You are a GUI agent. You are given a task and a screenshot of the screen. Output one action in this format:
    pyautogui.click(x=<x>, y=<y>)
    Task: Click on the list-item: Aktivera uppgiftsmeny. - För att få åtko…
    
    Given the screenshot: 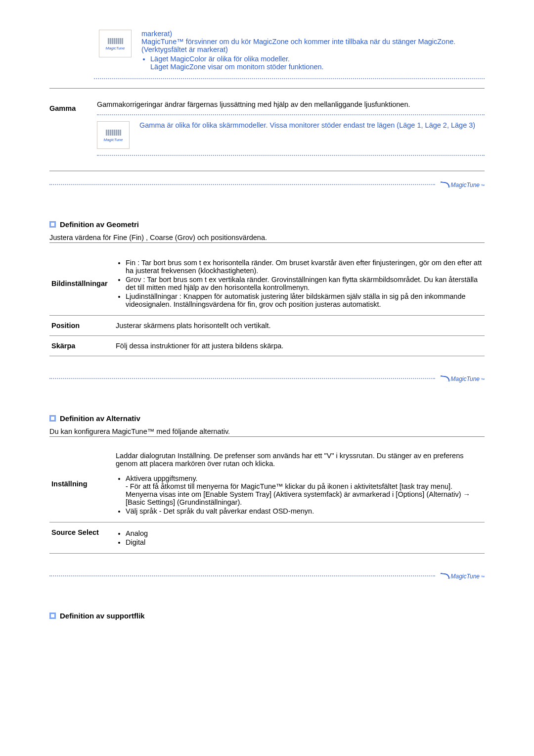 What is the action you would take?
    pyautogui.click(x=304, y=490)
    